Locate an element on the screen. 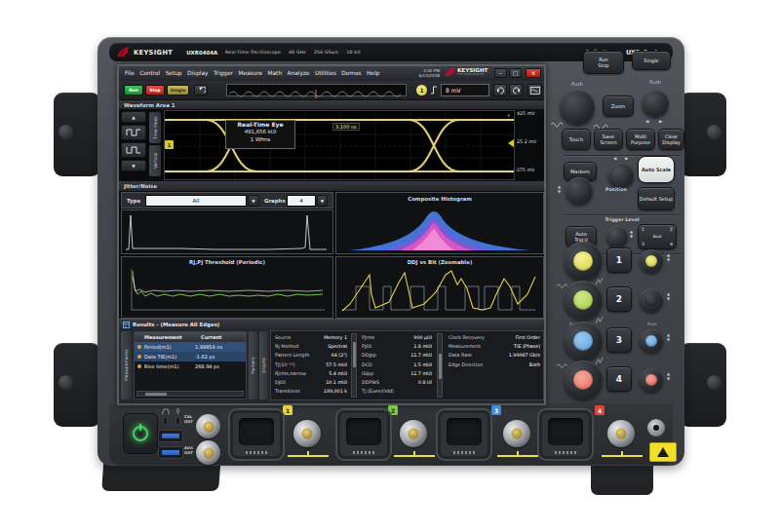 This screenshot has height=532, width=780. menu-trigger: Trigger is located at coordinates (223, 73).